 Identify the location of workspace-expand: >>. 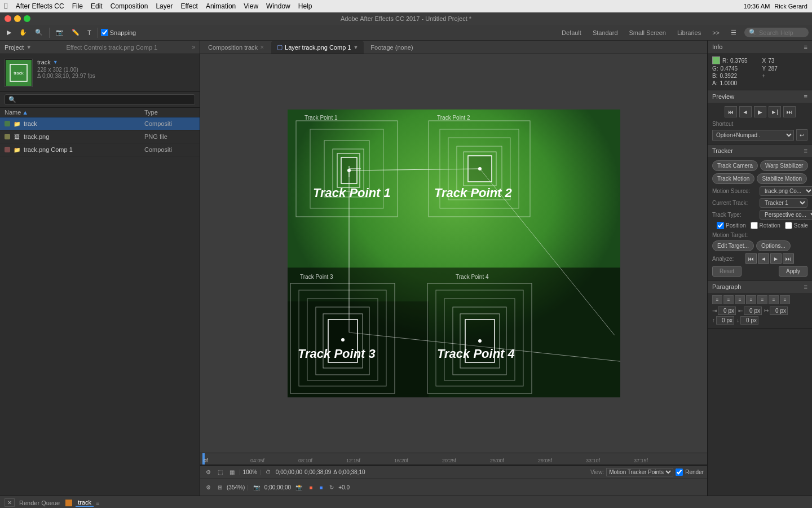
(716, 33).